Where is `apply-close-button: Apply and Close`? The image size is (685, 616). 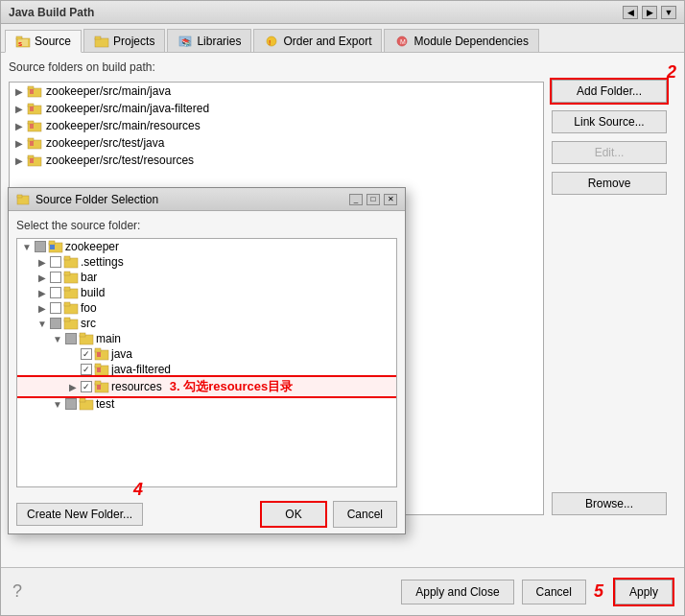
apply-close-button: Apply and Close is located at coordinates (457, 592).